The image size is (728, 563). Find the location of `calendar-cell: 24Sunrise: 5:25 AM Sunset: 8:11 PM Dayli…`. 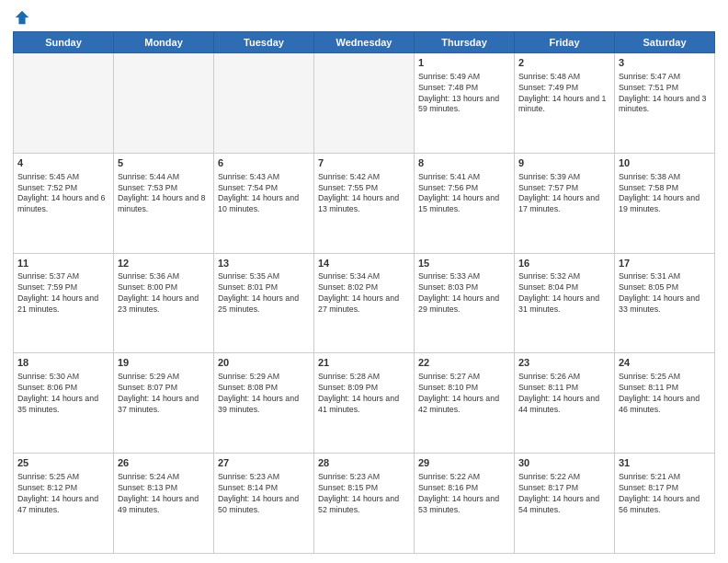

calendar-cell: 24Sunrise: 5:25 AM Sunset: 8:11 PM Dayli… is located at coordinates (665, 403).